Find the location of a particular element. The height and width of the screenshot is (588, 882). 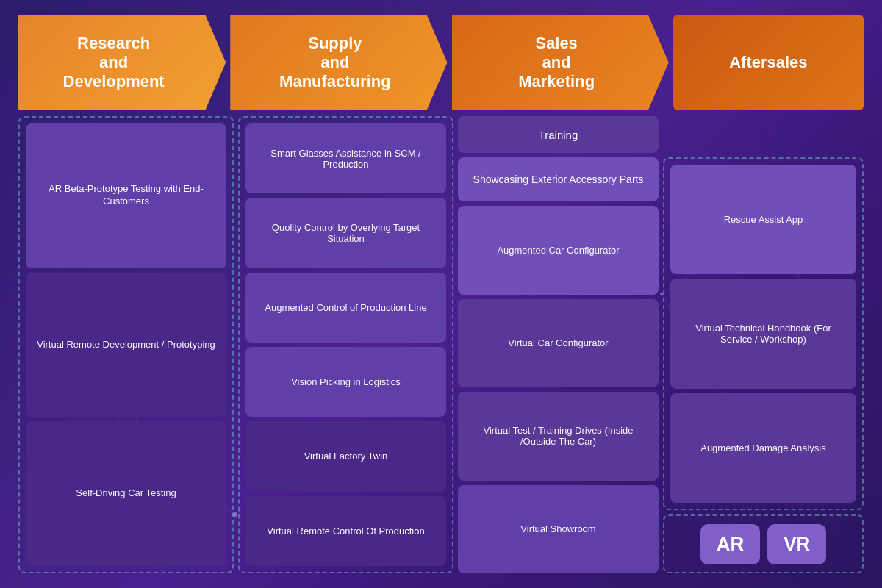

card-self-driving: Self-Driving Car Testing is located at coordinates (126, 494).